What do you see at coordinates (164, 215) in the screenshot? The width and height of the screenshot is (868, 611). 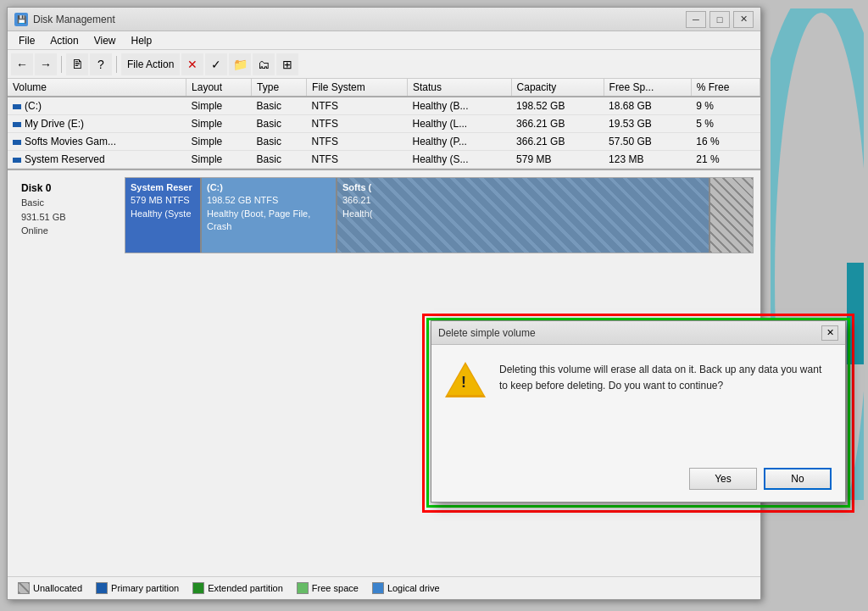 I see `partition-system-reserved: System Reser 579 MB NTFS Healthy (Syste` at bounding box center [164, 215].